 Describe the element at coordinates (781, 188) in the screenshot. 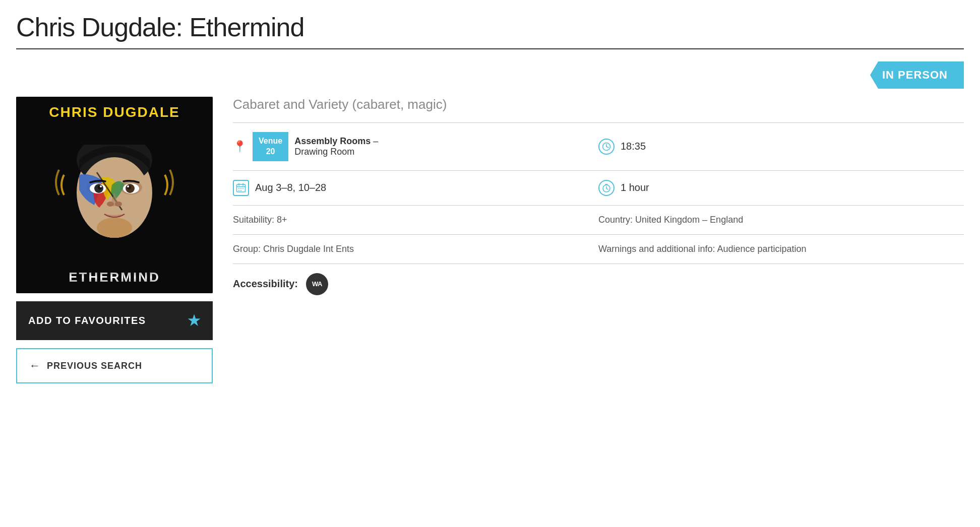

I see `duration-cell: 1 hour` at that location.